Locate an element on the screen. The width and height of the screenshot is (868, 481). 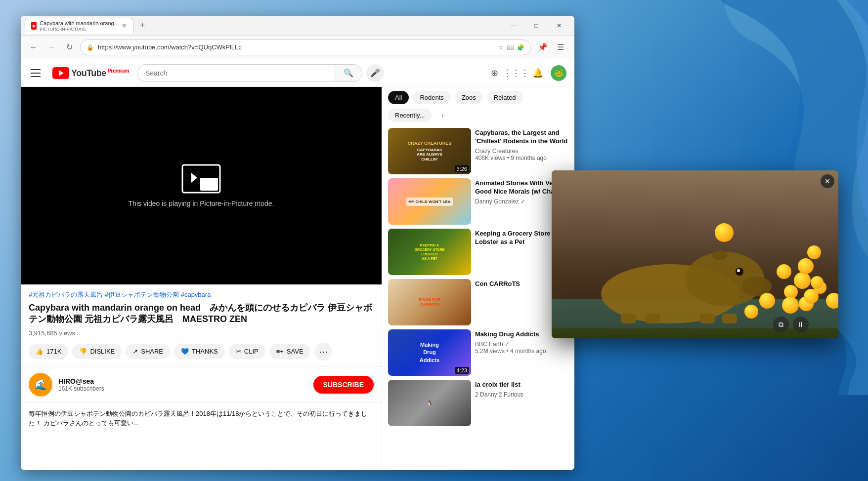
extensions-icon: 🧩 is located at coordinates (521, 47).